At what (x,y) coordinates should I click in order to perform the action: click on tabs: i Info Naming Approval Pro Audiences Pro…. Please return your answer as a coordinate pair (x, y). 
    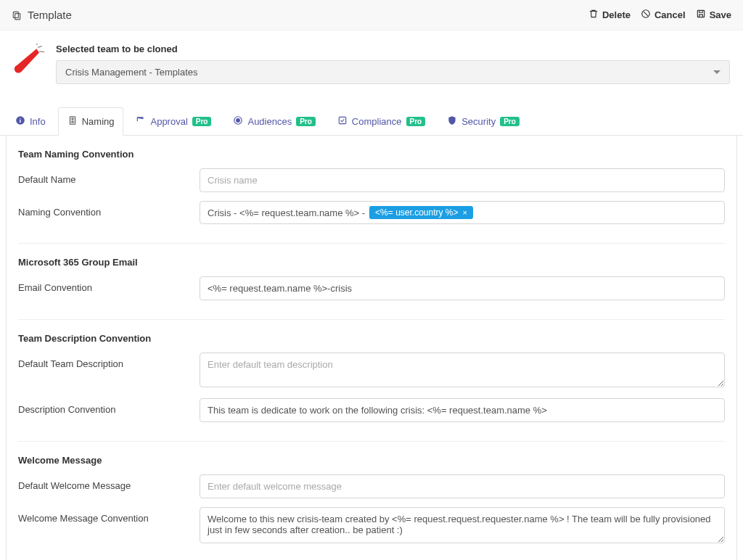
    Looking at the image, I should click on (372, 122).